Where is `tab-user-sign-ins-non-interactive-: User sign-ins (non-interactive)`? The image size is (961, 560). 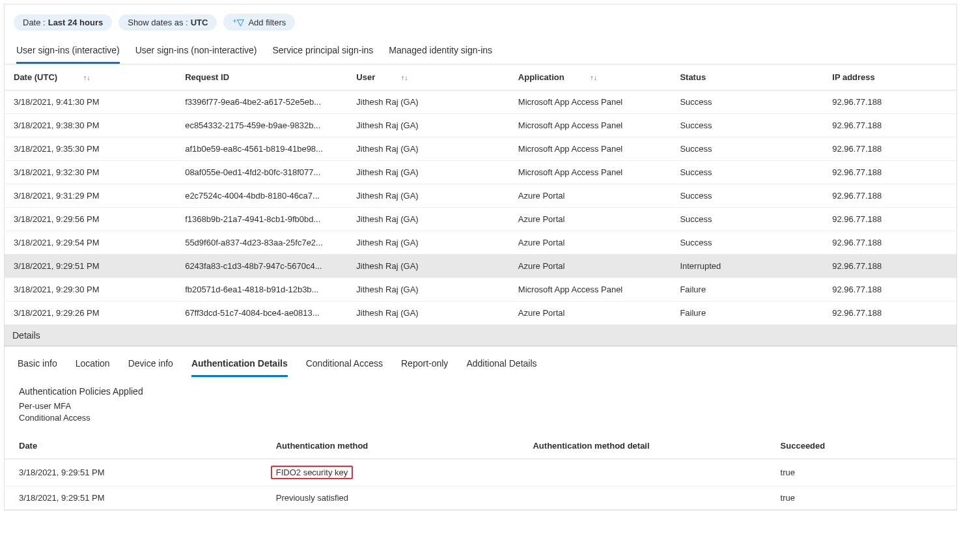
tab-user-sign-ins-non-interactive-: User sign-ins (non-interactive) is located at coordinates (197, 52).